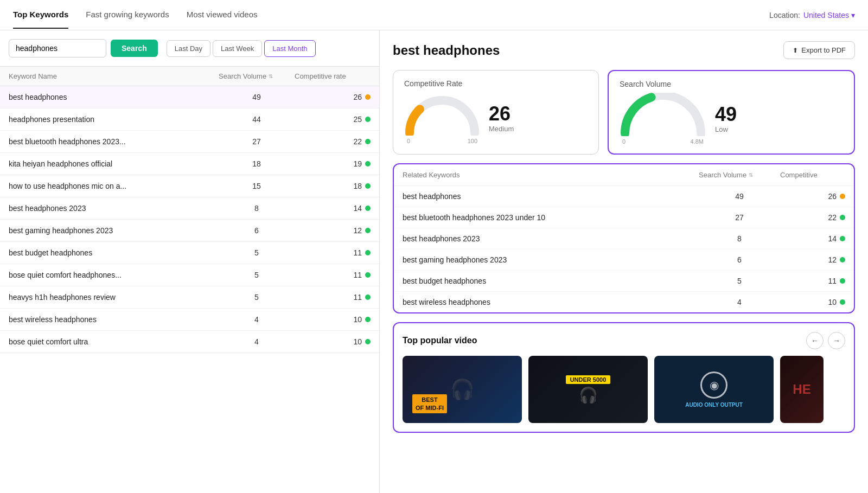 The width and height of the screenshot is (868, 493). What do you see at coordinates (551, 196) in the screenshot?
I see `related-keyword: best headphones` at bounding box center [551, 196].